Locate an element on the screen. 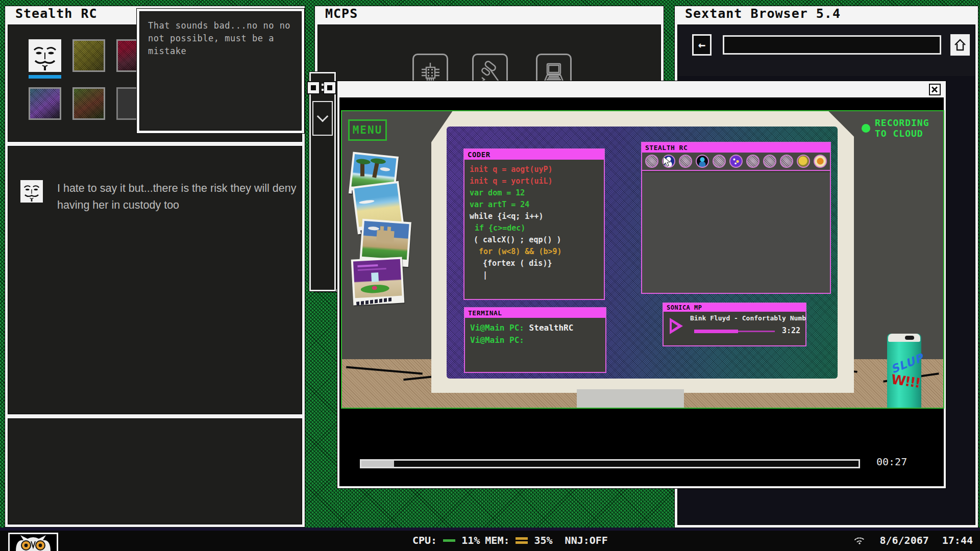 The height and width of the screenshot is (551, 980). avatar-noise-teal-purple is located at coordinates (45, 104).